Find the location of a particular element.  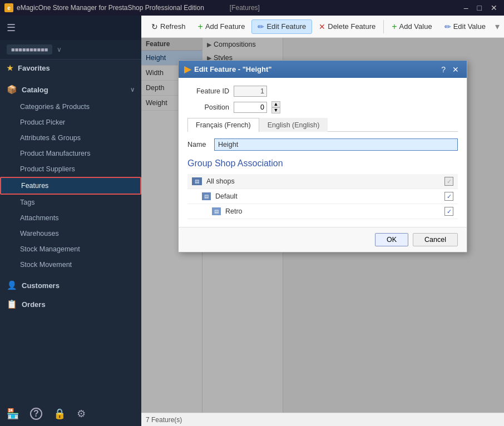

modal-close-button: ✕ is located at coordinates (456, 70).